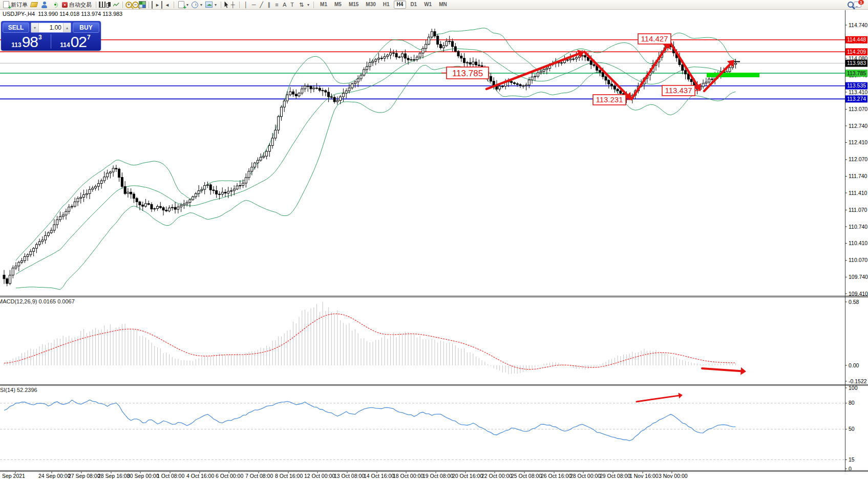 Image resolution: width=868 pixels, height=482 pixels. I want to click on trendline-icon: ╱, so click(261, 5).